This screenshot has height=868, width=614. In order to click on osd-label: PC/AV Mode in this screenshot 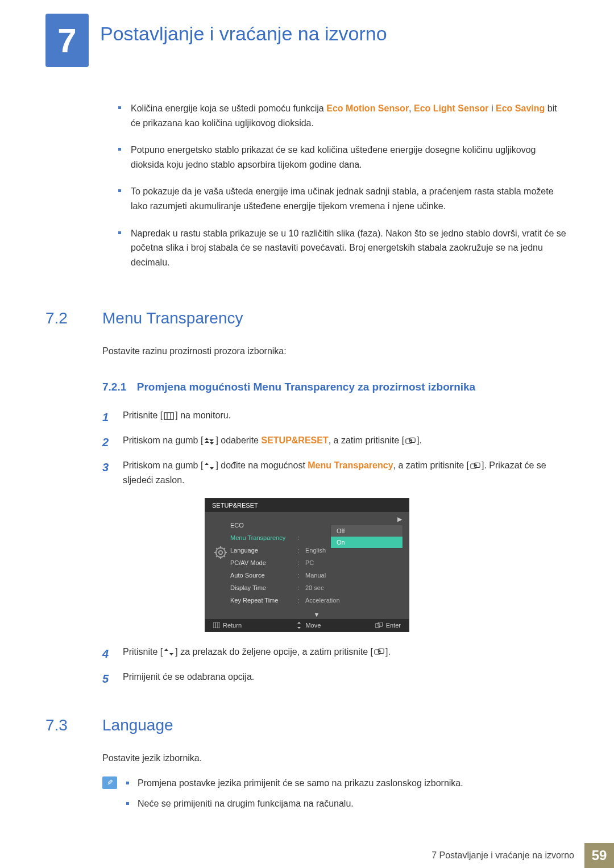, I will do `click(264, 563)`.